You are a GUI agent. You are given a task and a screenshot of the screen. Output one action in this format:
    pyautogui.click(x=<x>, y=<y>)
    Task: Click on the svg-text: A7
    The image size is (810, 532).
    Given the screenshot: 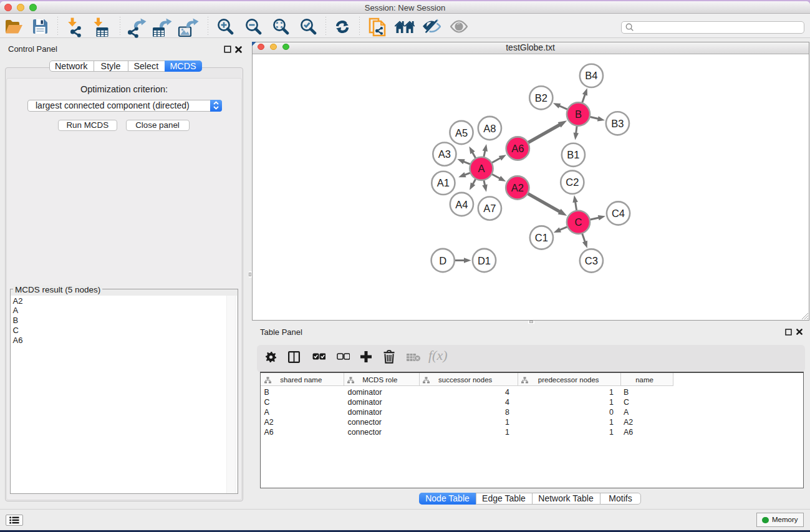 What is the action you would take?
    pyautogui.click(x=489, y=208)
    